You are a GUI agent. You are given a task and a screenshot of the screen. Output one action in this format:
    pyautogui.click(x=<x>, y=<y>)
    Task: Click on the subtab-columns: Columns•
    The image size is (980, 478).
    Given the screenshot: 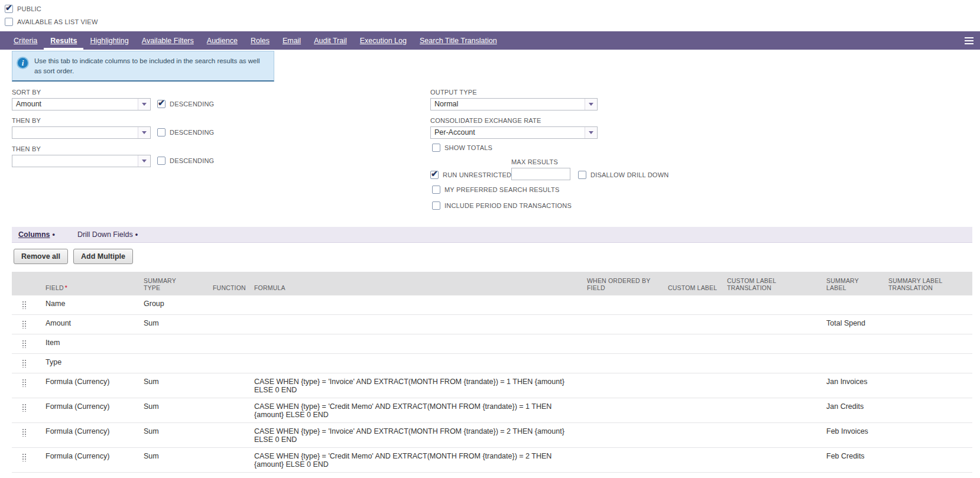 What is the action you would take?
    pyautogui.click(x=37, y=235)
    